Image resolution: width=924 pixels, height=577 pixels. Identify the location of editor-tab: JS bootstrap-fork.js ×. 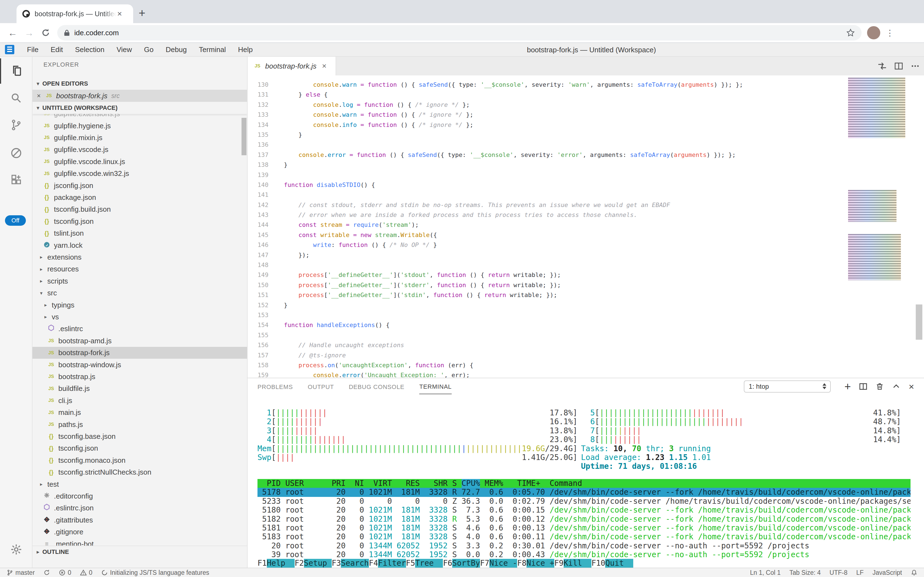
(292, 66).